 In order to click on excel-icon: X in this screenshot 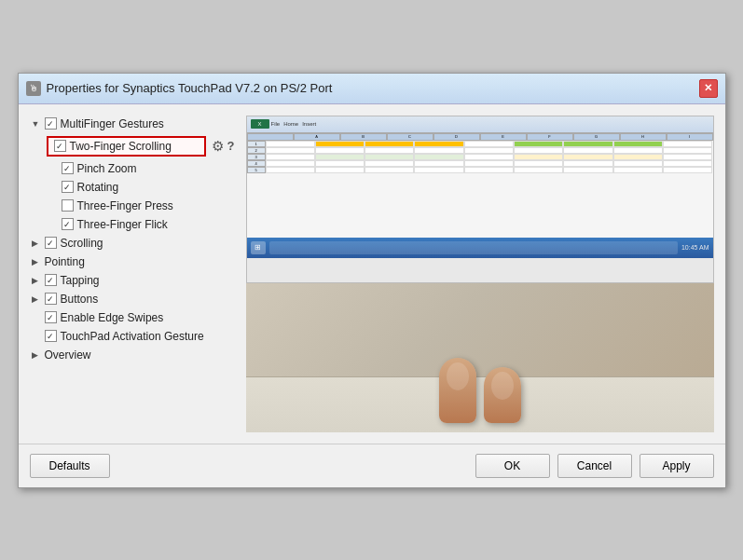, I will do `click(260, 124)`.